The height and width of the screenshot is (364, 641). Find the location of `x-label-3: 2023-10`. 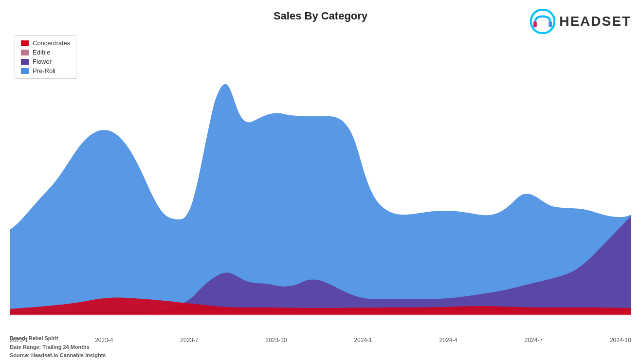

x-label-3: 2023-10 is located at coordinates (276, 340).